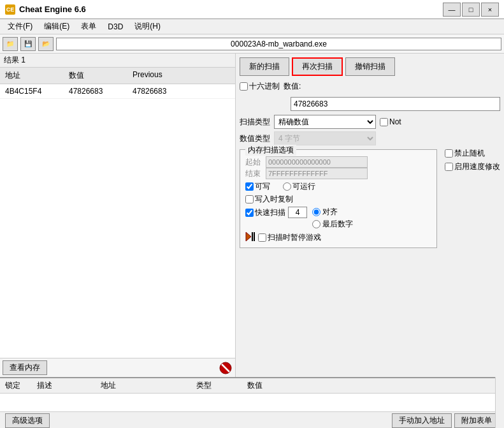 The image size is (504, 428). What do you see at coordinates (395, 104) in the screenshot?
I see `value-input` at bounding box center [395, 104].